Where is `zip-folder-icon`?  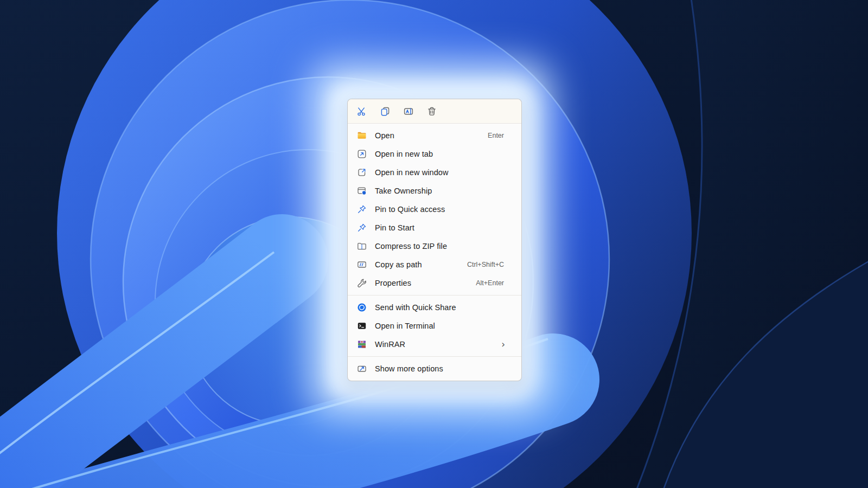 zip-folder-icon is located at coordinates (362, 246).